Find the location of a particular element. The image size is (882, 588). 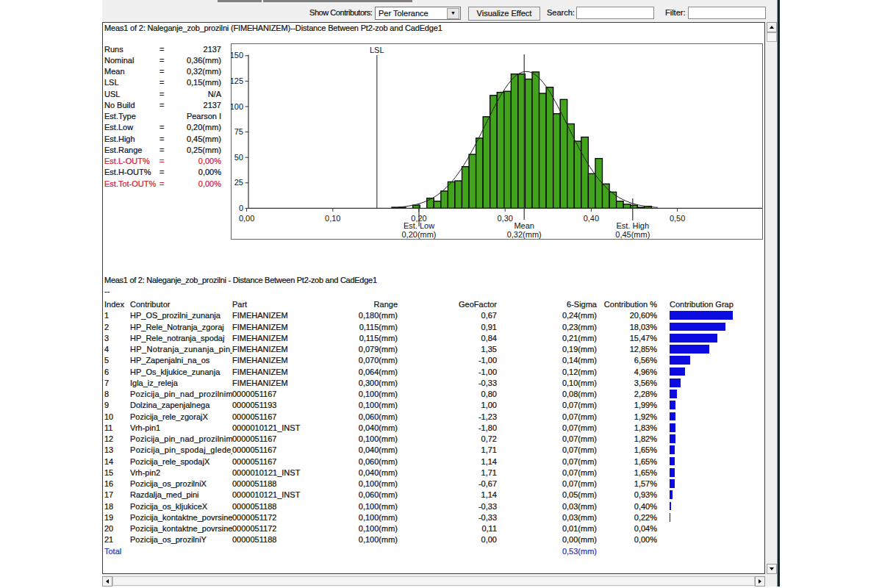

svg-text: 0,30 is located at coordinates (504, 218).